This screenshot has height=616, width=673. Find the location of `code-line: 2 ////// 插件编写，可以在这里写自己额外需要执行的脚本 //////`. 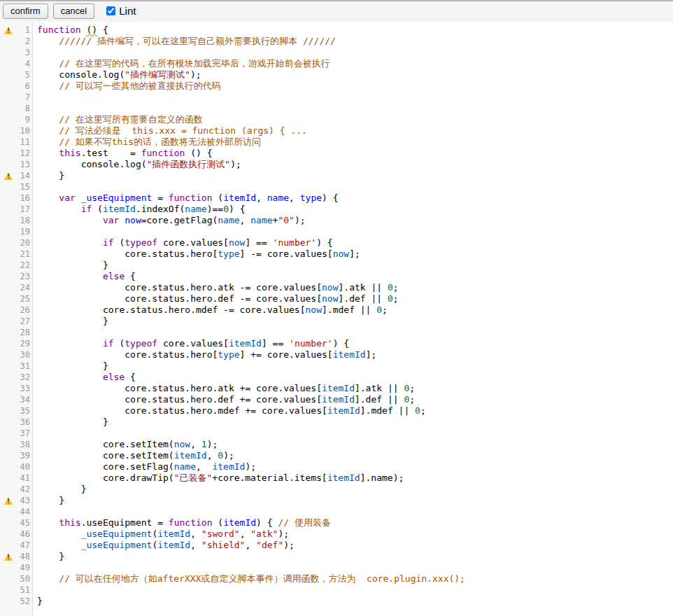

code-line: 2 ////// 插件编写，可以在这里写自己额外需要执行的脚本 ////// is located at coordinates (336, 41).